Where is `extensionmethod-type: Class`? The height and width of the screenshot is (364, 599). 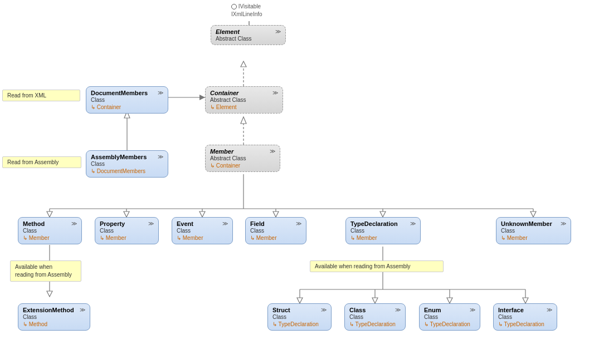
extensionmethod-type: Class is located at coordinates (54, 317).